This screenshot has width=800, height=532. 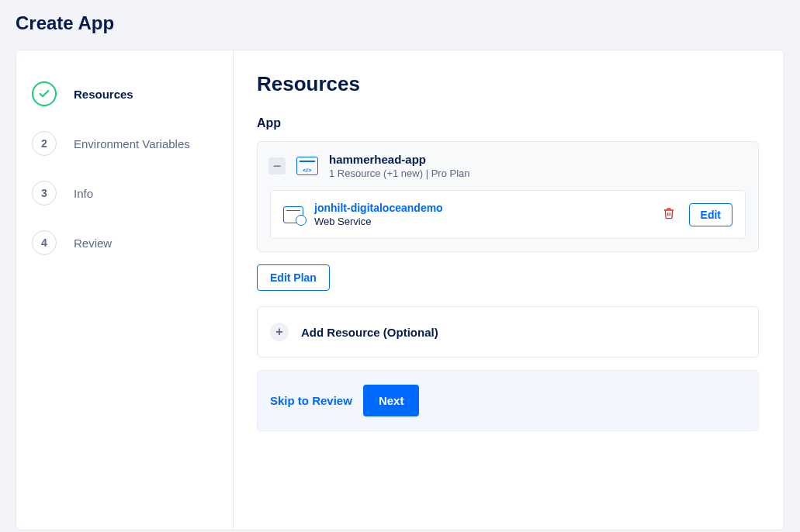 What do you see at coordinates (311, 400) in the screenshot?
I see `skip-to-review-link: Skip to Review` at bounding box center [311, 400].